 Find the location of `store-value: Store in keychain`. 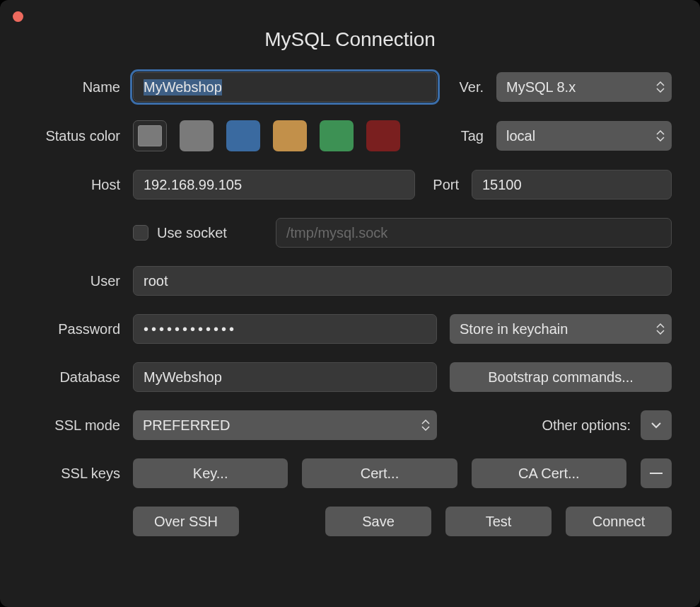

store-value: Store in keychain is located at coordinates (513, 330).